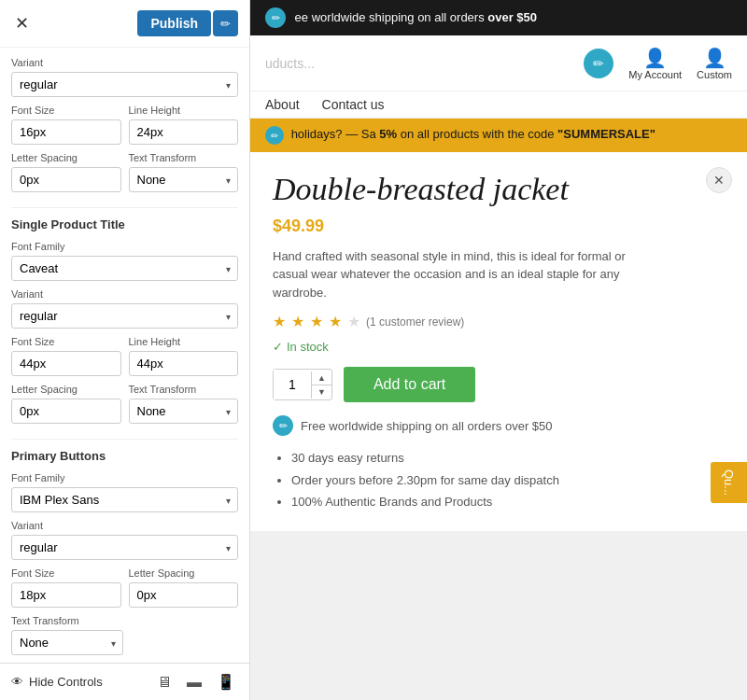  I want to click on close-product-button: ✕, so click(719, 180).